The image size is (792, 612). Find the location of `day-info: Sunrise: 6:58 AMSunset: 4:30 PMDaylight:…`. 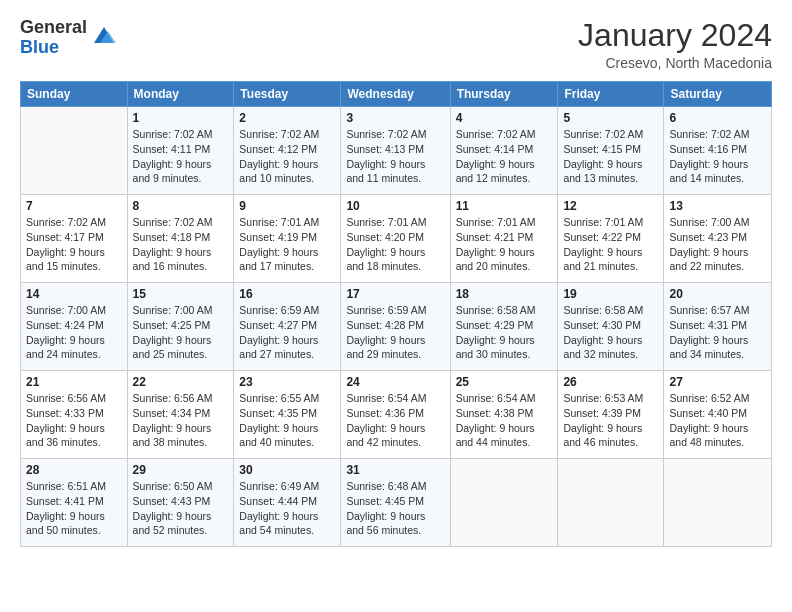

day-info: Sunrise: 6:58 AMSunset: 4:30 PMDaylight:… is located at coordinates (610, 332).